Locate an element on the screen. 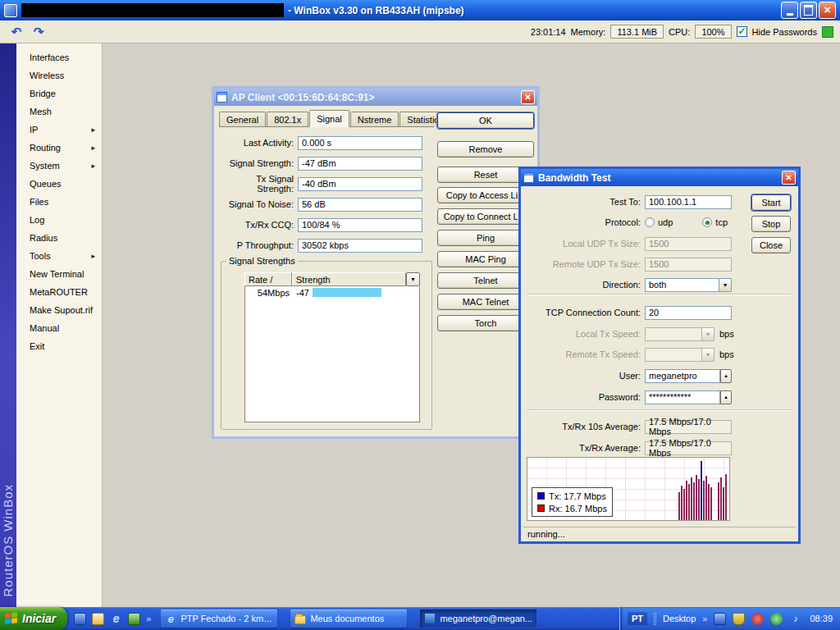  tray-antivirus-icon is located at coordinates (758, 619).